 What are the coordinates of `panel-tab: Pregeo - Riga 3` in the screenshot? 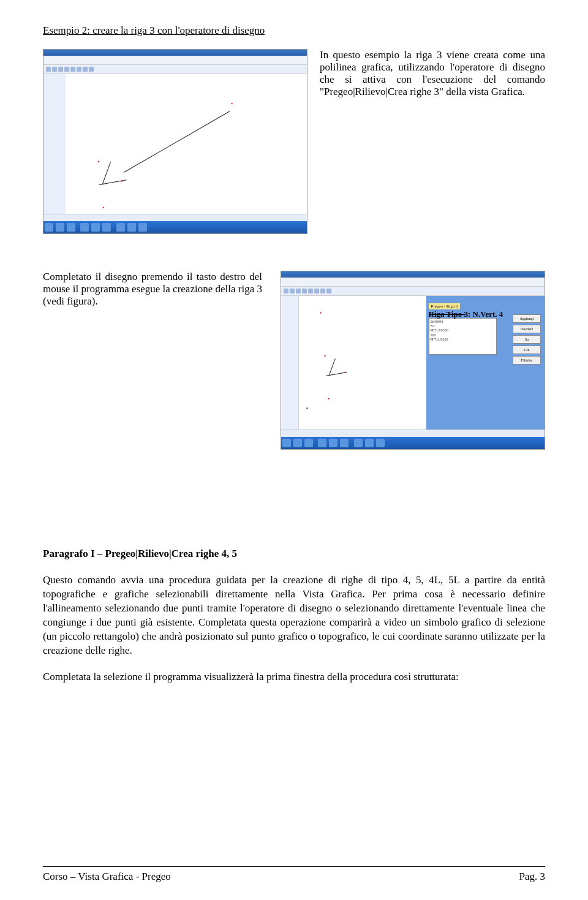 It's located at (445, 306).